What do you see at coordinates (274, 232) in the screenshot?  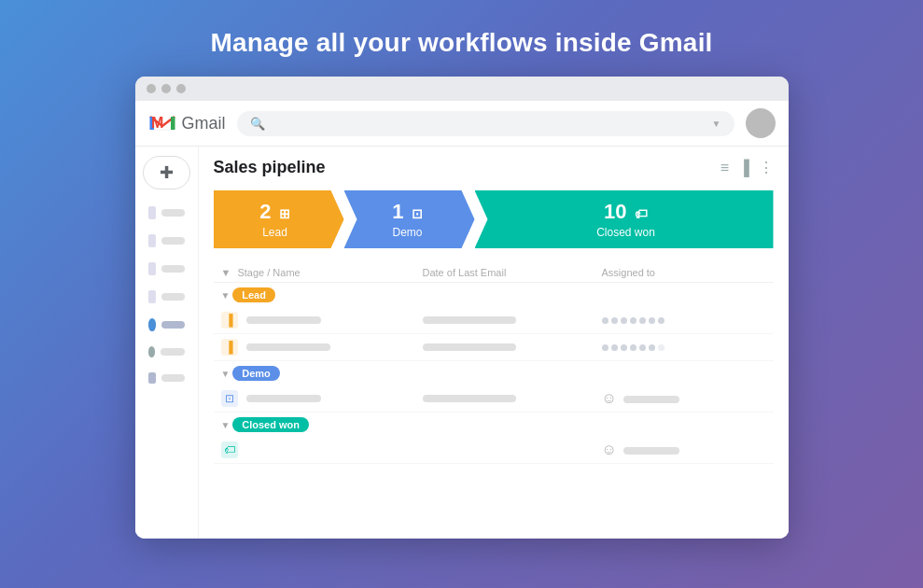 I see `stage-lead-label: Lead` at bounding box center [274, 232].